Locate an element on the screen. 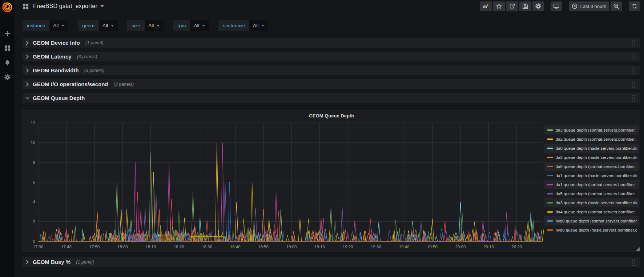 Image resolution: width=644 pixels, height=277 pixels. row-header-geom-bandwidth: GEOM Bandwidth(3 panels) is located at coordinates (331, 71).